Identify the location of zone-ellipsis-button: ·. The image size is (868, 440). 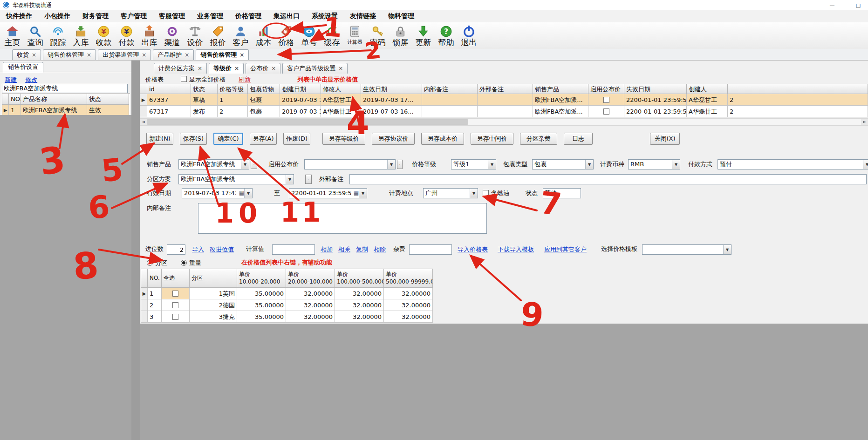
(308, 179).